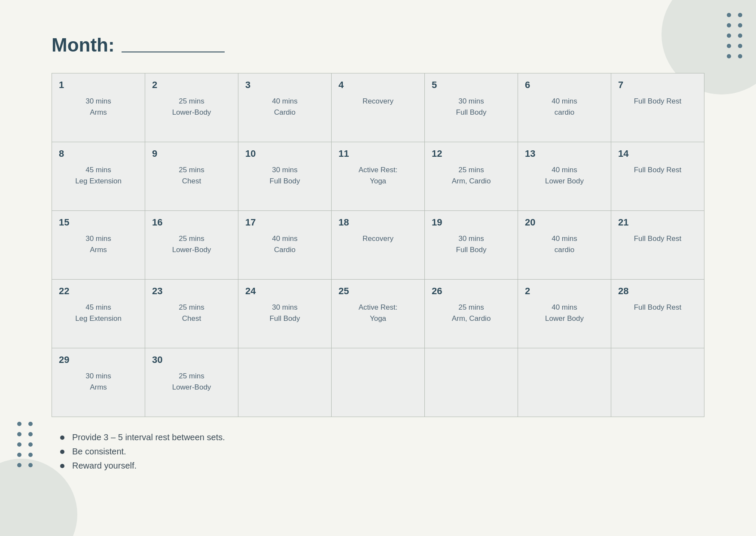 The height and width of the screenshot is (536, 756). I want to click on day-number: 14, so click(658, 154).